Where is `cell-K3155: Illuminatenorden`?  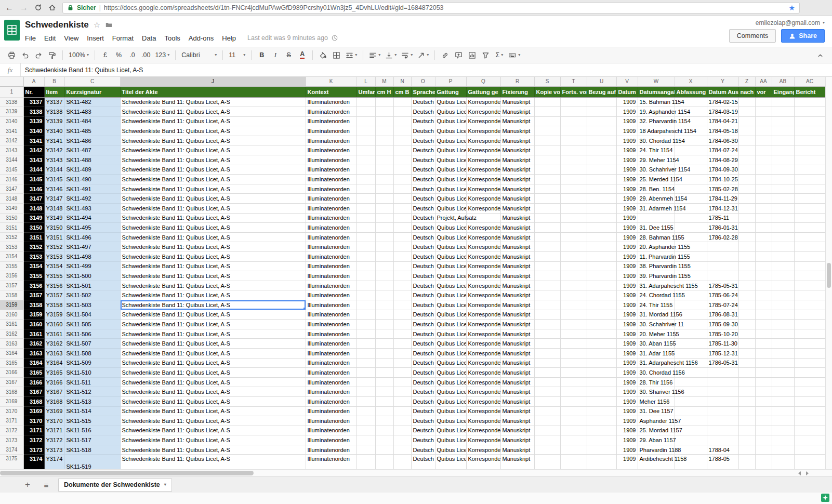 cell-K3155: Illuminatenorden is located at coordinates (331, 266).